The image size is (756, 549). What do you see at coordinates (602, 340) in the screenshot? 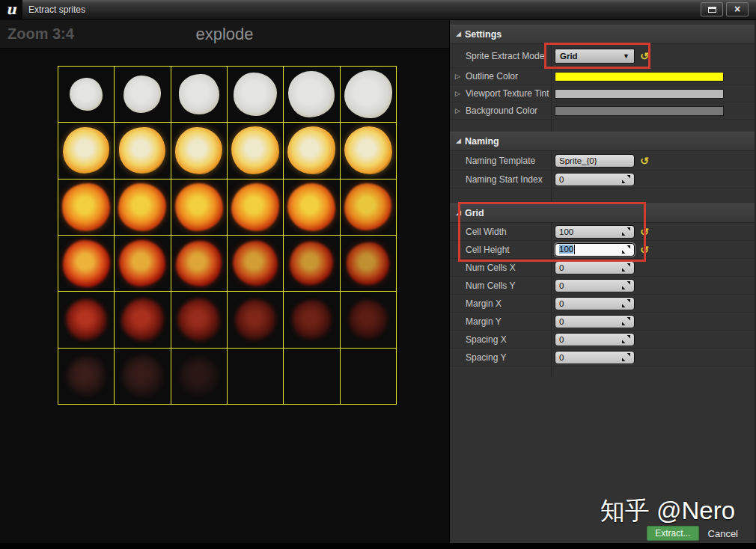
I see `property-row-spacing-x: Spacing X 0` at bounding box center [602, 340].